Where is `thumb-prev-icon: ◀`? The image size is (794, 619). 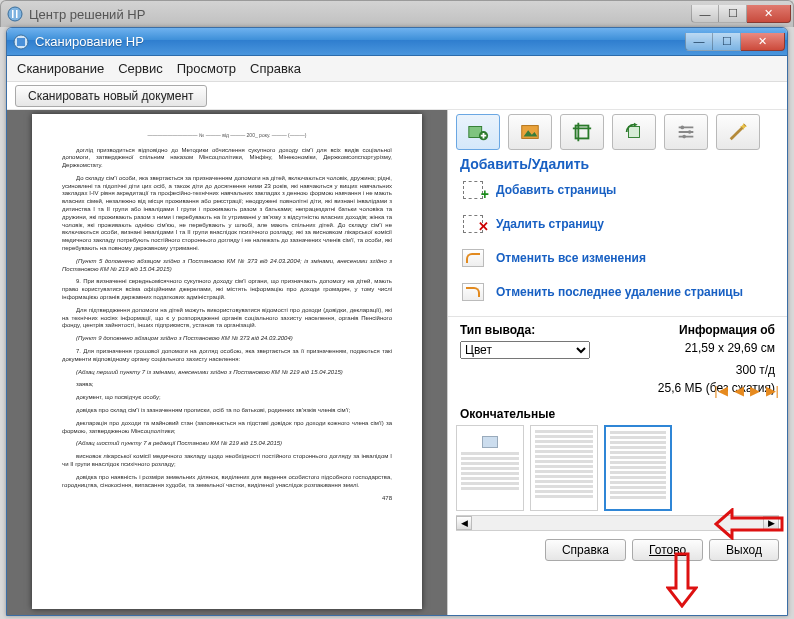 thumb-prev-icon: ◀ is located at coordinates (739, 390).